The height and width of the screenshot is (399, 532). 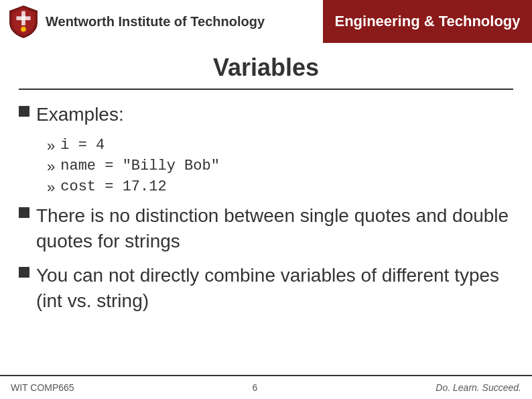 What do you see at coordinates (82, 145) in the screenshot?
I see `sub-bullet-1-text: i = 4` at bounding box center [82, 145].